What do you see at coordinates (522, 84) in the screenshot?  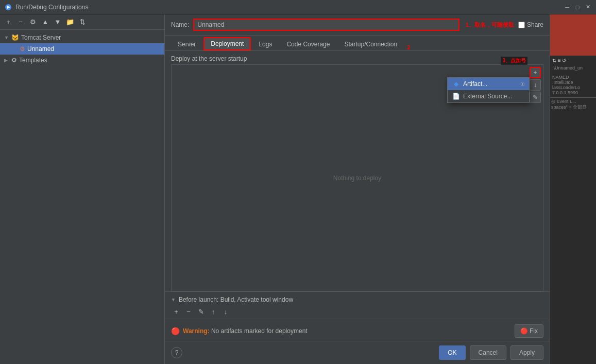 I see `shortcut-label: ①` at bounding box center [522, 84].